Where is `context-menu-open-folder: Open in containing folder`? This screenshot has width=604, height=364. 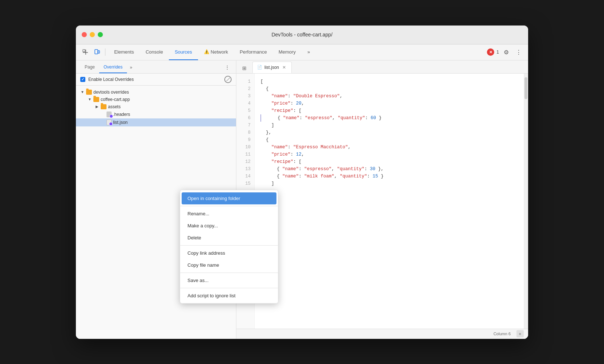 context-menu-open-folder: Open in containing folder is located at coordinates (229, 198).